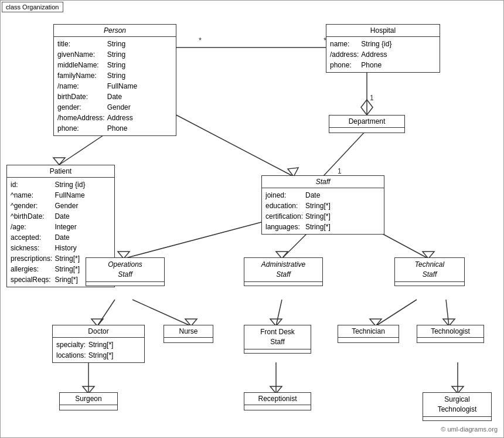 Image resolution: width=504 pixels, height=438 pixels. What do you see at coordinates (88, 401) in the screenshot?
I see `surgeon-class: Surgeon` at bounding box center [88, 401].